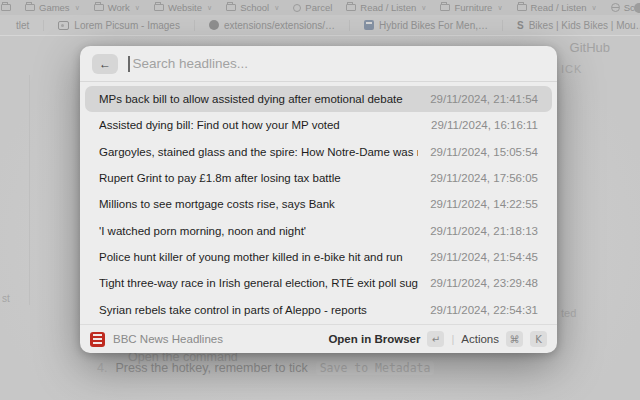 The height and width of the screenshot is (400, 640). Describe the element at coordinates (259, 125) in the screenshot. I see `headline-title: Assisted dying bill: Find out how your M…` at that location.